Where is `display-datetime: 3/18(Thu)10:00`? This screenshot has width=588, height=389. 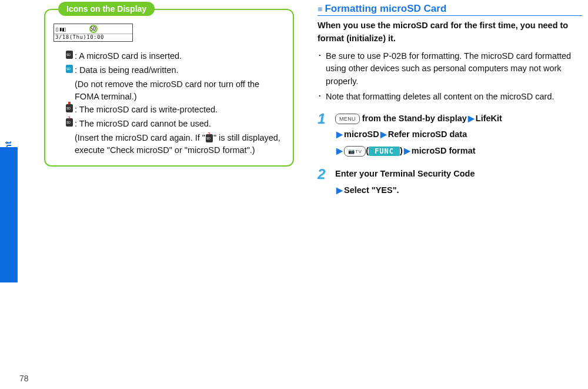
display-datetime: 3/18(Thu)10:00 is located at coordinates (93, 38).